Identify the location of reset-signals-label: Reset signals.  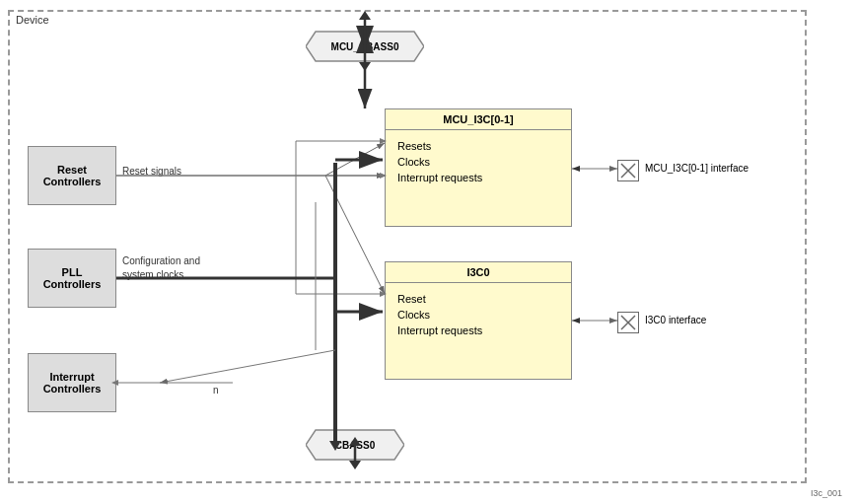
(152, 172).